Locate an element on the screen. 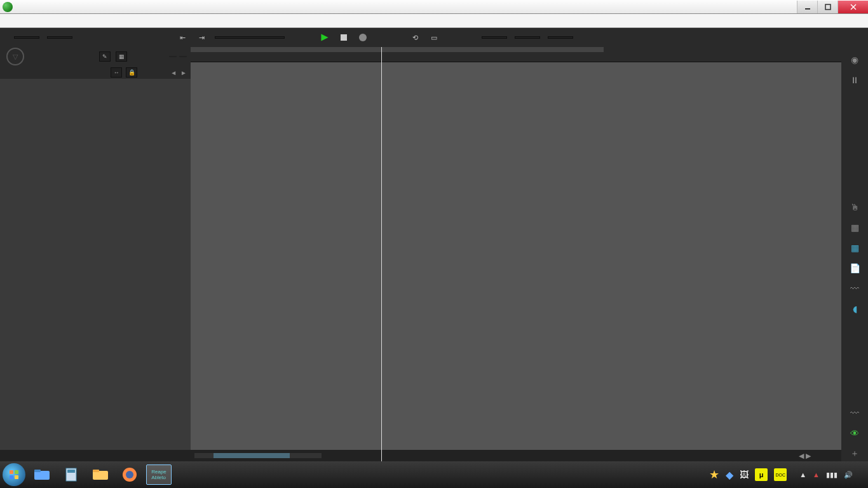 This screenshot has height=488, width=868. window-maximize is located at coordinates (827, 7).